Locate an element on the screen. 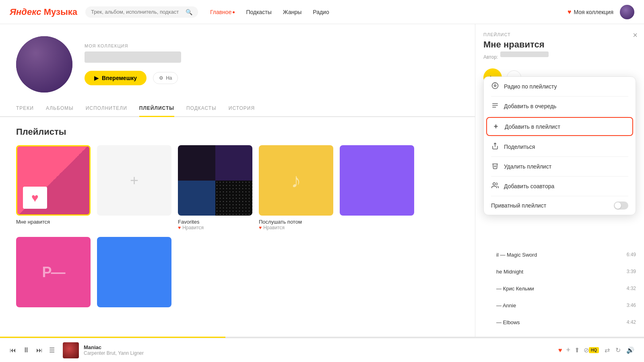 The image size is (644, 362). logo: Яндекс Музыка is located at coordinates (43, 12).